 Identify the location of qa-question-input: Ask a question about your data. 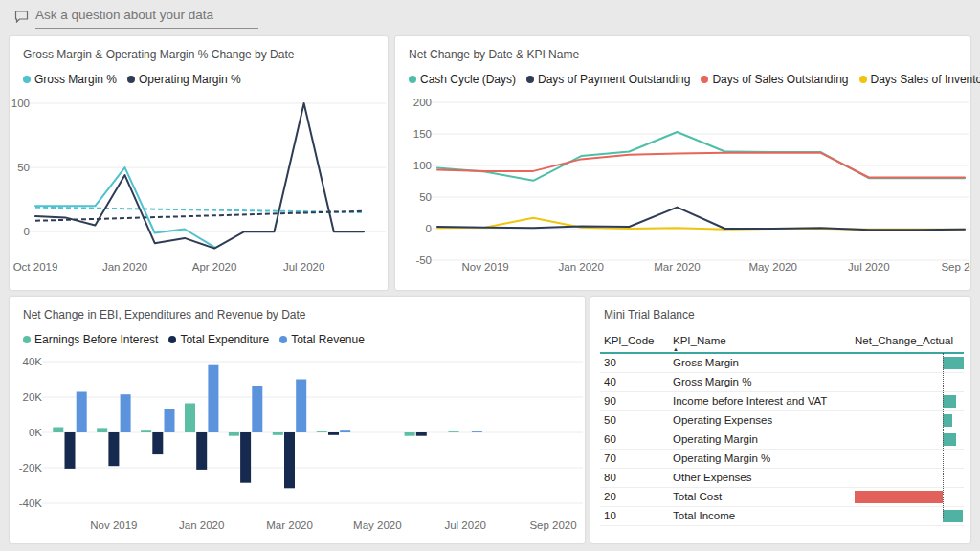
(147, 18).